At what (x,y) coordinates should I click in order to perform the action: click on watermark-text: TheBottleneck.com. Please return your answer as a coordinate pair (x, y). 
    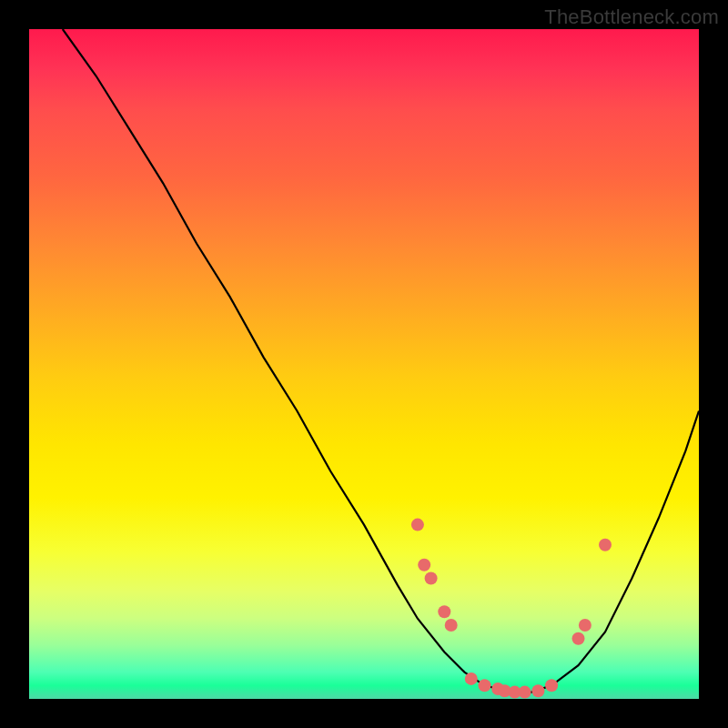
    Looking at the image, I should click on (632, 17).